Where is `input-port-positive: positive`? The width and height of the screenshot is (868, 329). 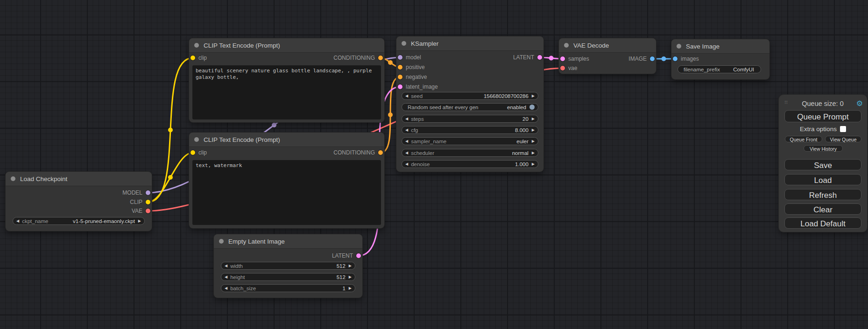 input-port-positive: positive is located at coordinates (411, 67).